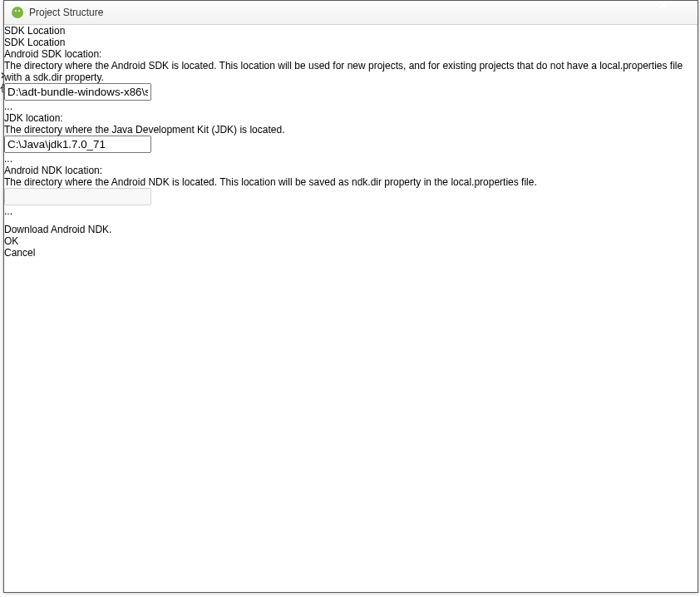  Describe the element at coordinates (351, 211) in the screenshot. I see `ndk-browse-button: ...` at that location.